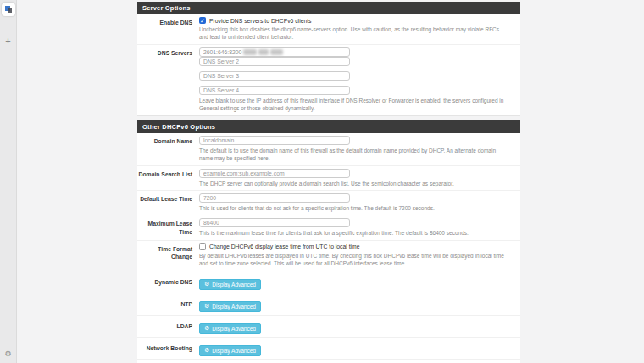  What do you see at coordinates (275, 222) in the screenshot?
I see `maximum-lease-time-input` at bounding box center [275, 222].